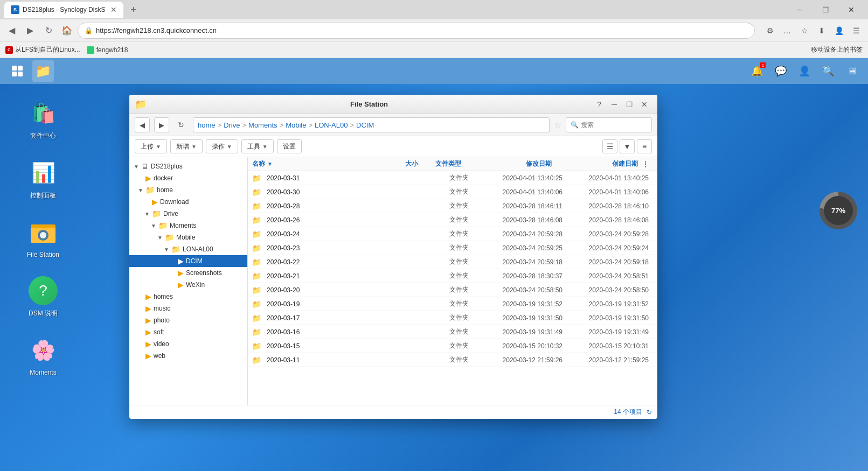 The height and width of the screenshot is (471, 868). Describe the element at coordinates (189, 226) in the screenshot. I see `sidebar-item-moments: 📁 Moments` at that location.